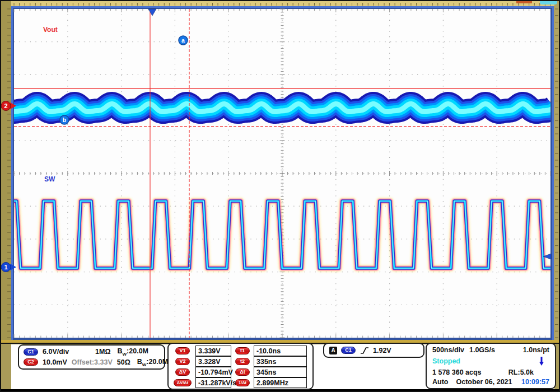 The height and width of the screenshot is (392, 560). Describe the element at coordinates (213, 372) in the screenshot. I see `dv-value: -10.794mV` at that location.